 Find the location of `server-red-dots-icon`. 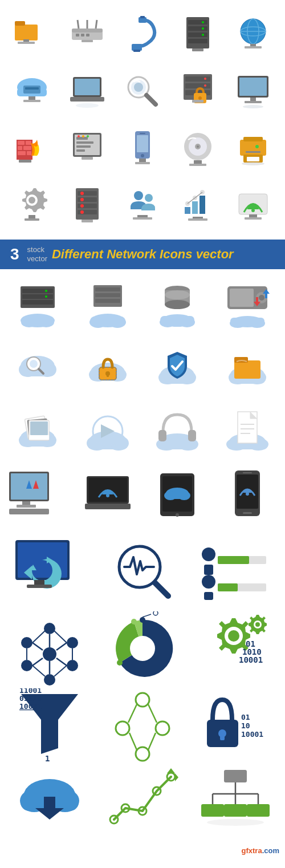

server-red-dots-icon is located at coordinates (87, 205).